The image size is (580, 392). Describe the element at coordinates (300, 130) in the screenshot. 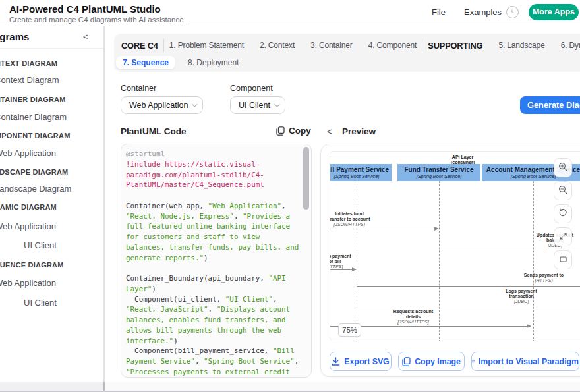

I see `copy-label: Copy` at that location.